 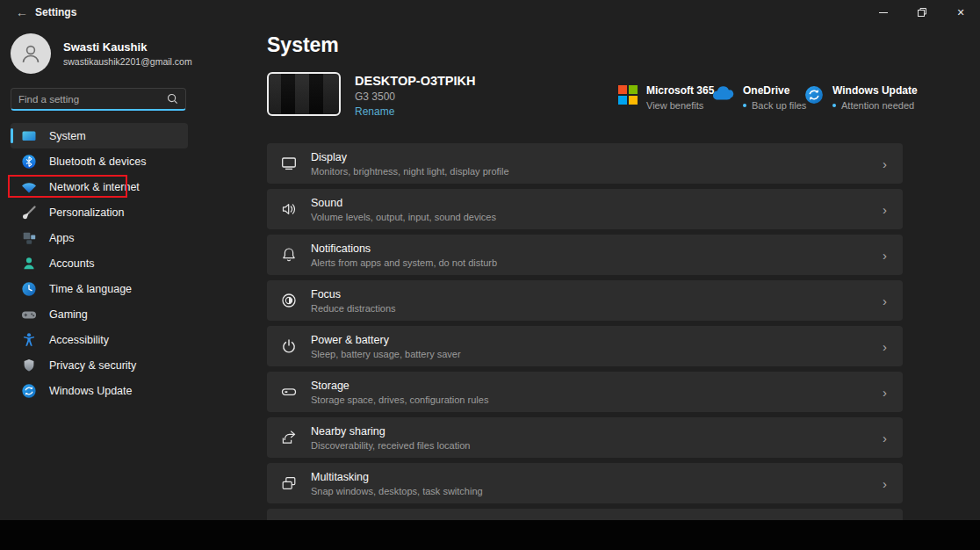 I want to click on sidebar-item-windows-update: Windows Update, so click(x=99, y=390).